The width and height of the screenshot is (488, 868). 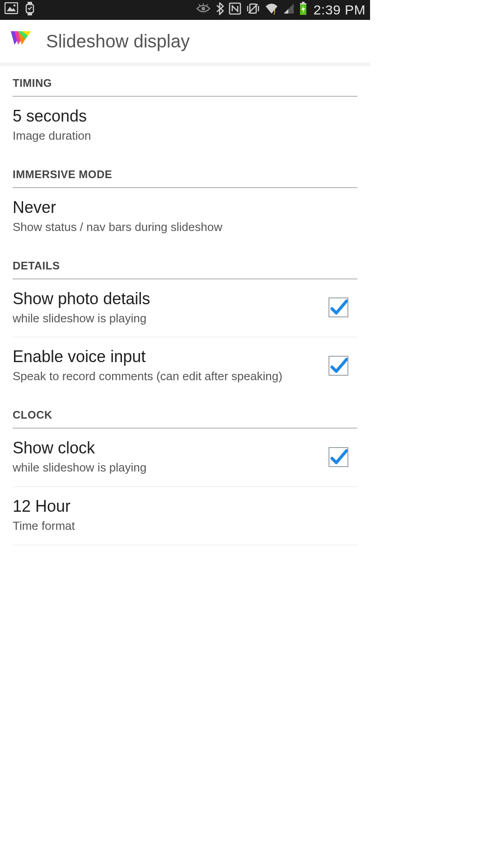 What do you see at coordinates (181, 506) in the screenshot?
I see `pref-title: 12 Hour` at bounding box center [181, 506].